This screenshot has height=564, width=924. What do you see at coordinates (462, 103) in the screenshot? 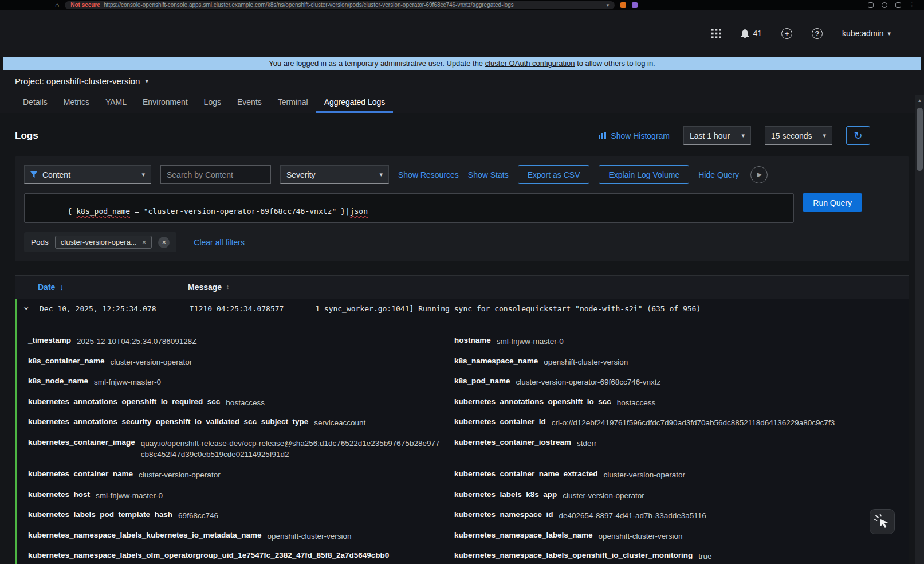
I see `pod-detail-tabs: Details Metrics YAML Environment Logs Ev…` at bounding box center [462, 103].